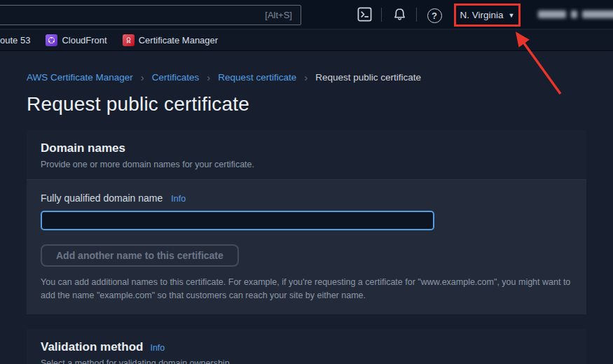  Describe the element at coordinates (307, 164) in the screenshot. I see `domain-names-description: Provide one or more domain names for you…` at that location.